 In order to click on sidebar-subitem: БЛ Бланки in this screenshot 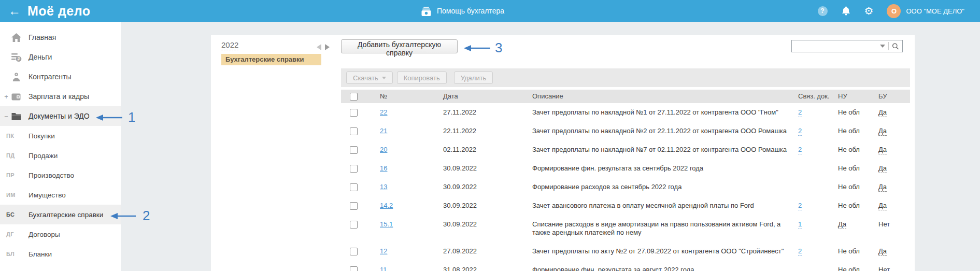, I will do `click(60, 254)`.